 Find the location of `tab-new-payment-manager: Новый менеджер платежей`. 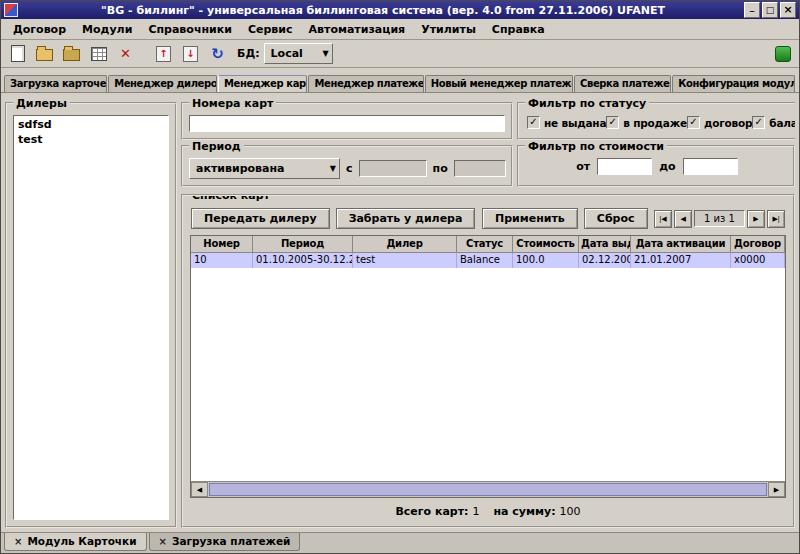

tab-new-payment-manager: Новый менеджер платежей is located at coordinates (499, 84).